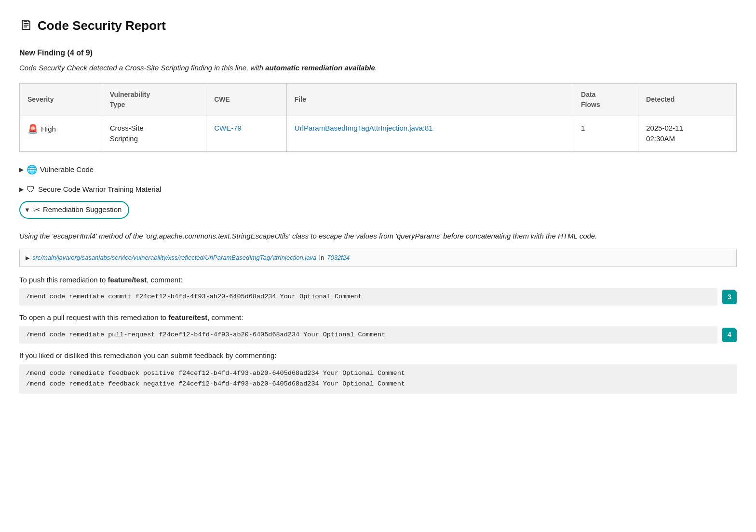  Describe the element at coordinates (142, 67) in the screenshot. I see `finding-desc-prefix: Code Security Check detected a Cross-Sit…` at that location.